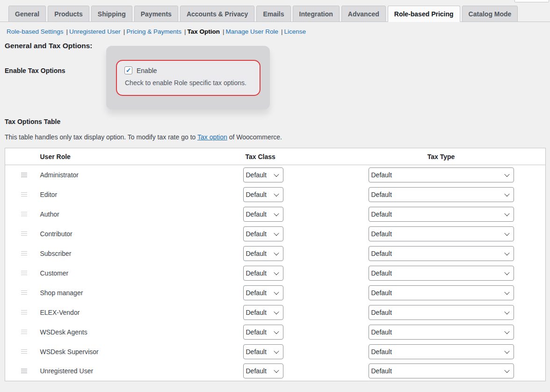  Describe the element at coordinates (68, 14) in the screenshot. I see `tab-products: Products` at that location.